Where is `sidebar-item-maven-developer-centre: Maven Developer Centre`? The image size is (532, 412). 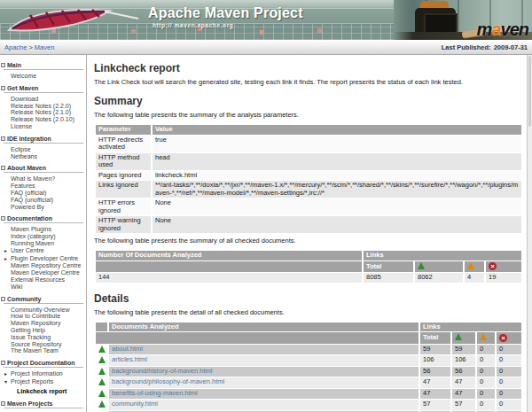
sidebar-item-maven-developer-centre: Maven Developer Centre is located at coordinates (43, 273).